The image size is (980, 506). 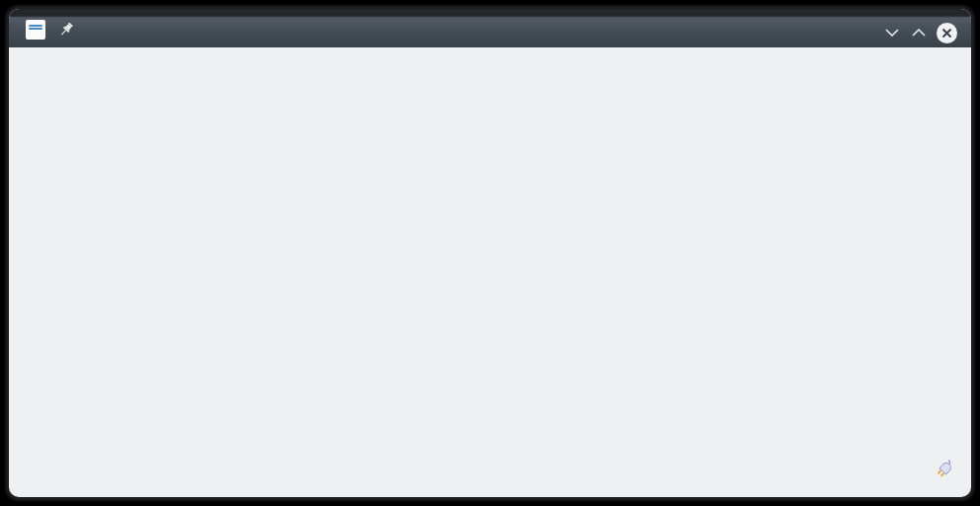 I want to click on trace-label-column, so click(x=93, y=234).